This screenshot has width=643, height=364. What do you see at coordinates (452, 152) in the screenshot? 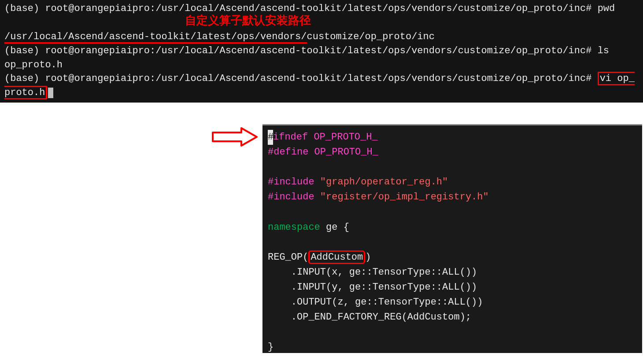
I see `editor-line-2: #define OP_PROTO_H_` at bounding box center [452, 152].